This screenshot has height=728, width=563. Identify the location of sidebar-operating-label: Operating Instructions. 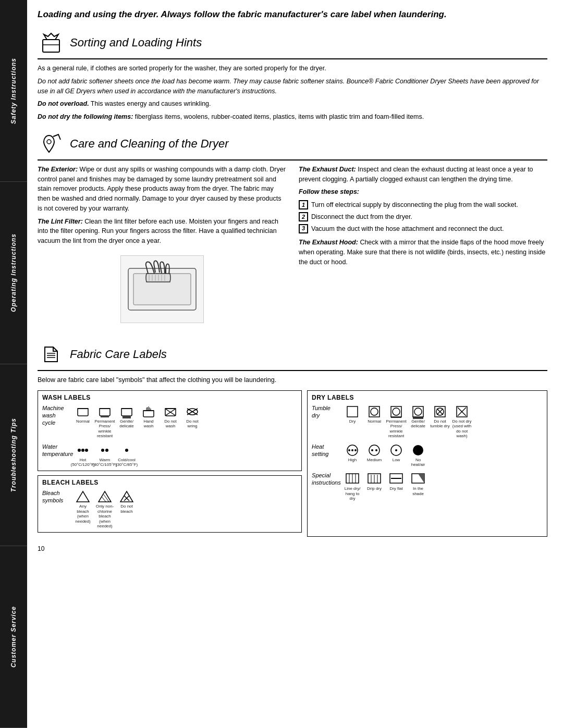
(14, 273).